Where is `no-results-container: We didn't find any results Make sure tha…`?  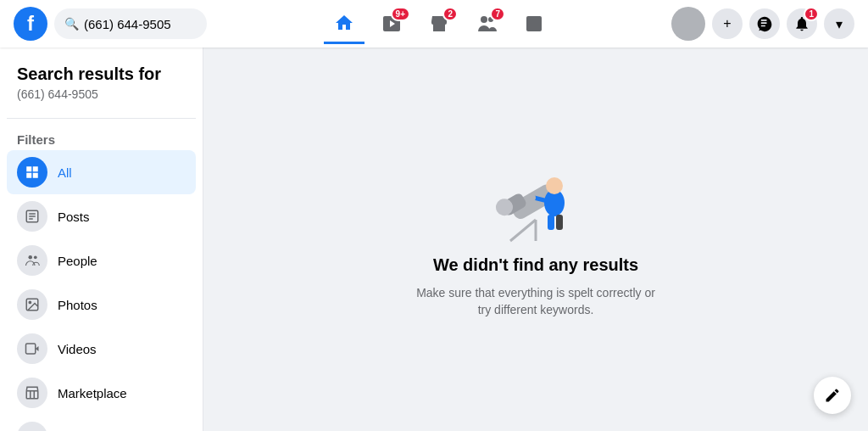
no-results-container: We didn't find any results Make sure tha… is located at coordinates (536, 239).